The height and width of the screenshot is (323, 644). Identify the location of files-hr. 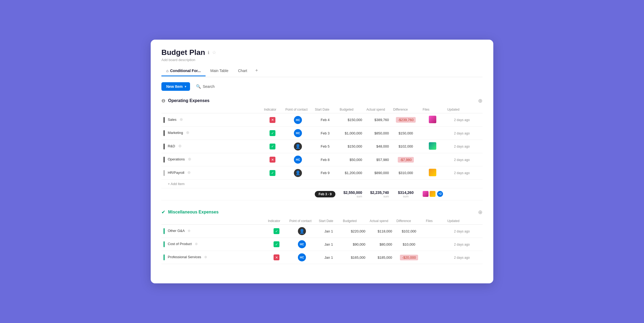
(433, 173).